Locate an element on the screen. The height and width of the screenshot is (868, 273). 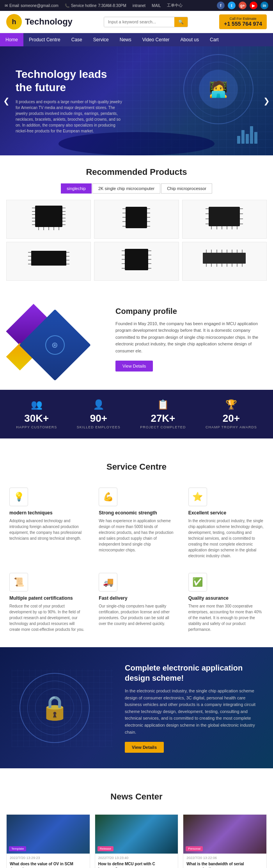
nav-item-about: About us is located at coordinates (190, 40).